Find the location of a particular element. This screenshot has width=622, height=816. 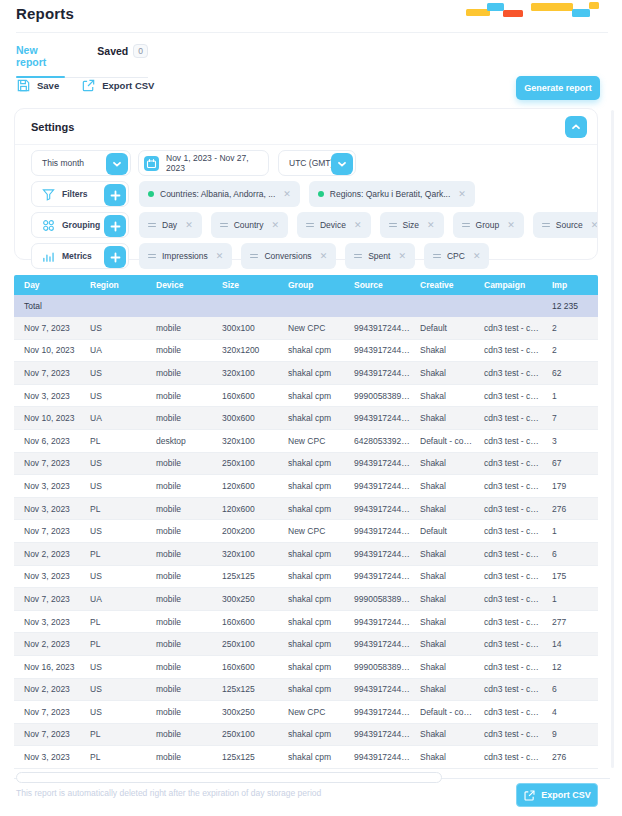

filter-chip: Regions: Qarku i Beratit, Qark...✕ is located at coordinates (392, 194).